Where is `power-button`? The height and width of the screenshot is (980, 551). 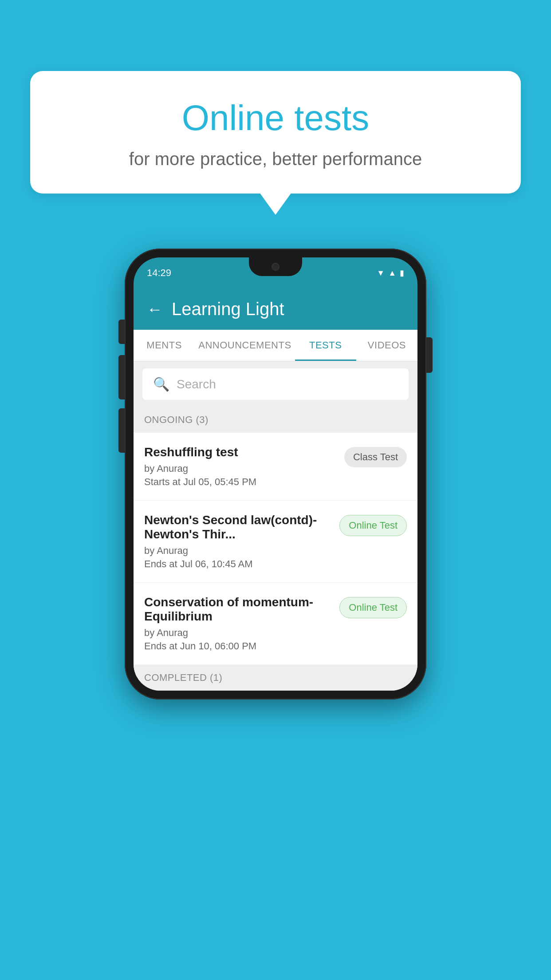 power-button is located at coordinates (429, 355).